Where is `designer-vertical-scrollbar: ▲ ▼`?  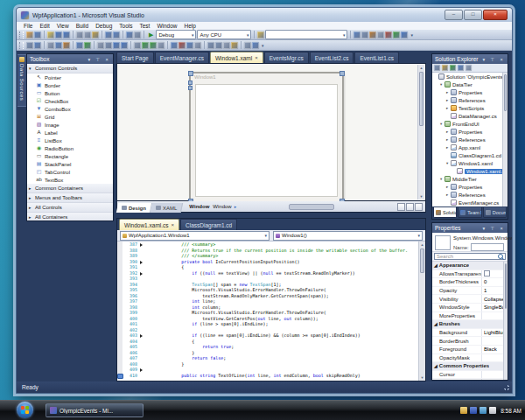
designer-vertical-scrollbar: ▲ ▼ is located at coordinates (421, 132).